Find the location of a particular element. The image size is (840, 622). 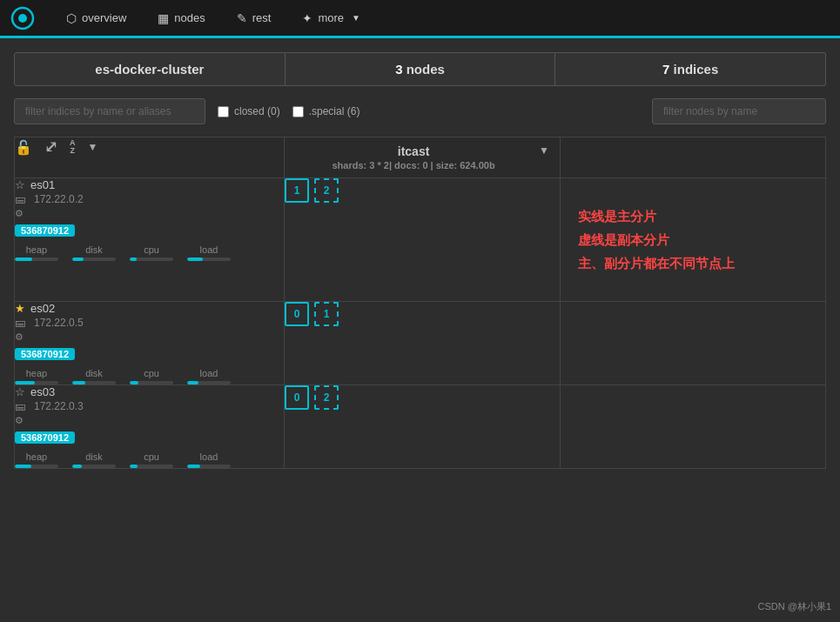

logo is located at coordinates (23, 18).